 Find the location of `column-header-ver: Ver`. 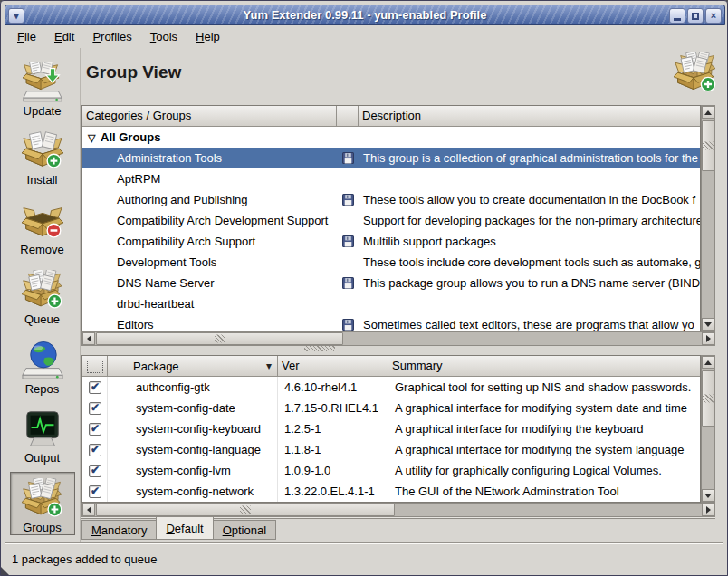

column-header-ver: Ver is located at coordinates (333, 366).